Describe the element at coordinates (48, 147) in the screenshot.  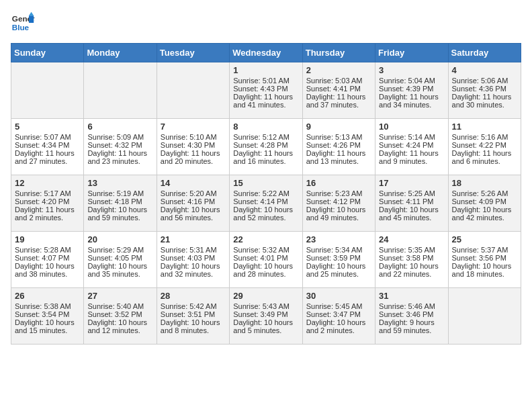
I see `calendar-cell: 5Sunrise: 5:07 AMSunset: 4:34 PMDaylight…` at that location.